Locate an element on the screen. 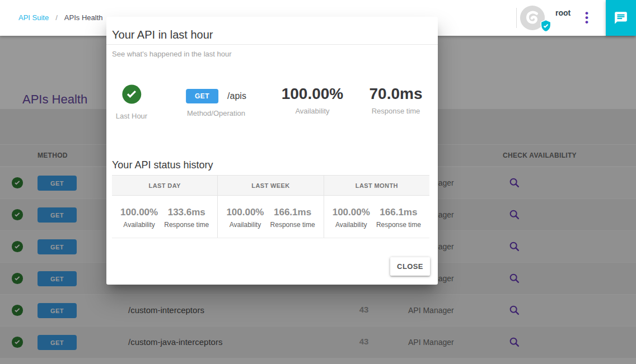 The width and height of the screenshot is (636, 364). last-hour-label: Last Hour is located at coordinates (132, 116).